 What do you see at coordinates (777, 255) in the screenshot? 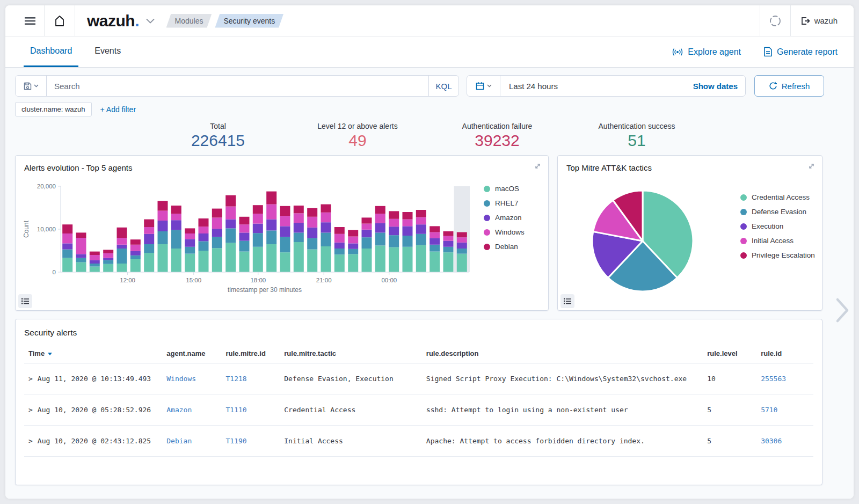
I see `legend-item-privilege-escalation: Privilege Escalation` at bounding box center [777, 255].